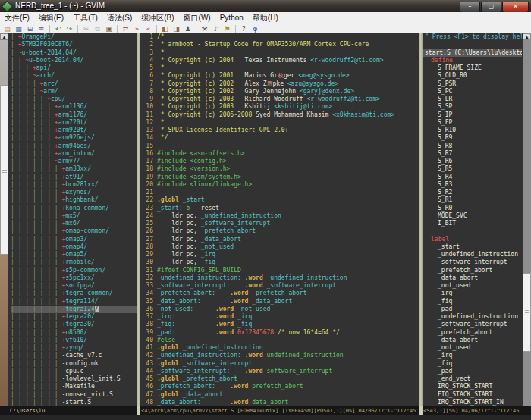  I want to click on menu-item-7: Python, so click(232, 18).